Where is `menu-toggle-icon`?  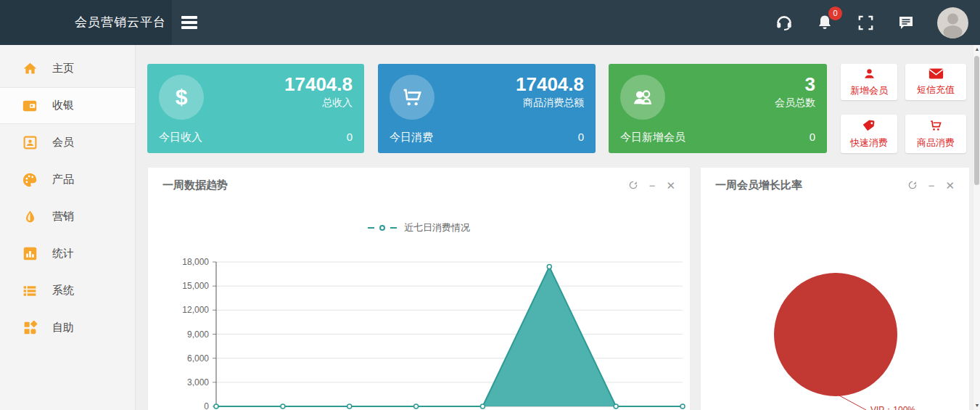 menu-toggle-icon is located at coordinates (191, 22).